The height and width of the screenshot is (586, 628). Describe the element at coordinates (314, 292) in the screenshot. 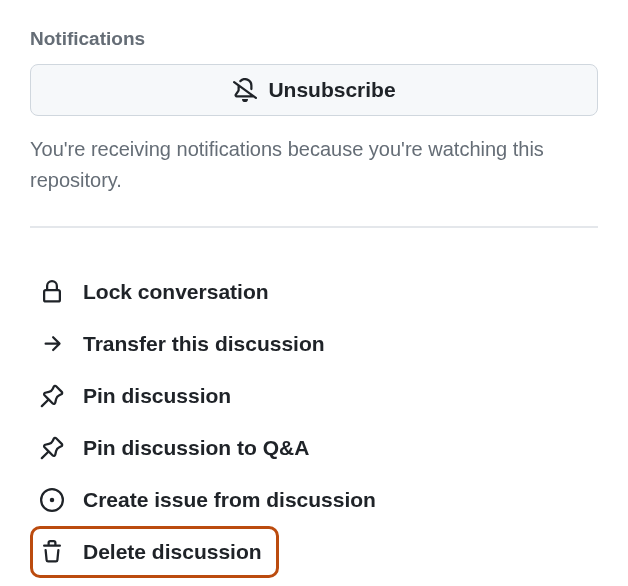

I see `lock-conversation-action: Lock conversation` at that location.